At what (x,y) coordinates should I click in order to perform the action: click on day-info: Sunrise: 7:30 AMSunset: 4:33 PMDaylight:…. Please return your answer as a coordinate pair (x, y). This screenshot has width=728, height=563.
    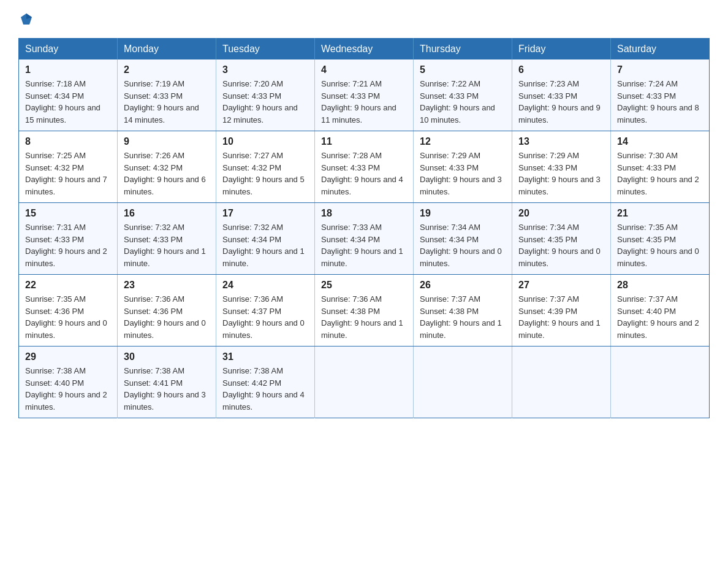
    Looking at the image, I should click on (660, 174).